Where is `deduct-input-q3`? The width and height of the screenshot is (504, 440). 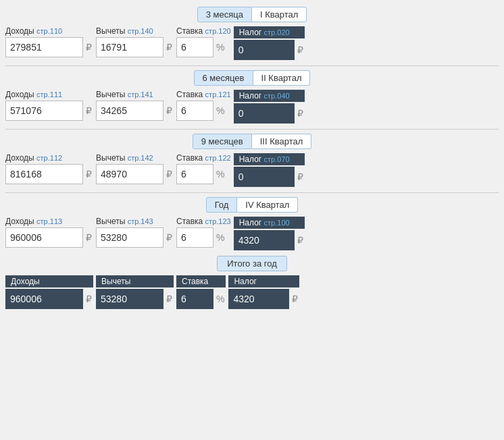 deduct-input-q3 is located at coordinates (130, 174).